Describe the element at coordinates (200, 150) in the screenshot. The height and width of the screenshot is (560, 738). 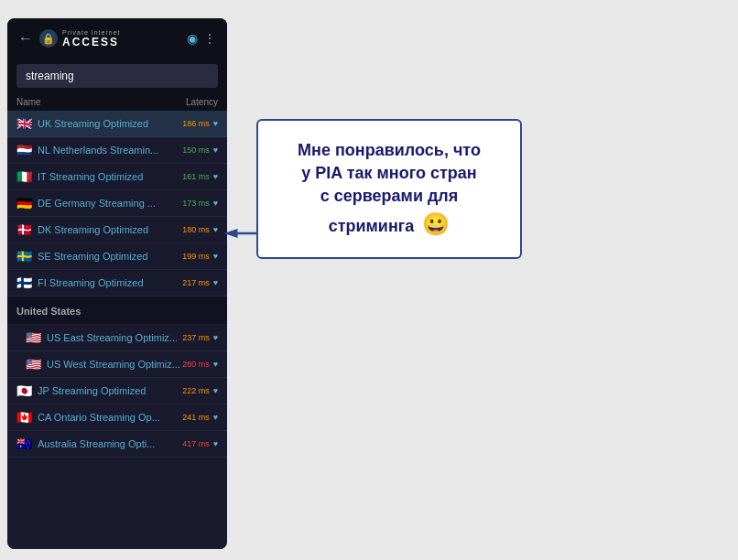
I see `server-item-right: 150 ms ♥` at that location.